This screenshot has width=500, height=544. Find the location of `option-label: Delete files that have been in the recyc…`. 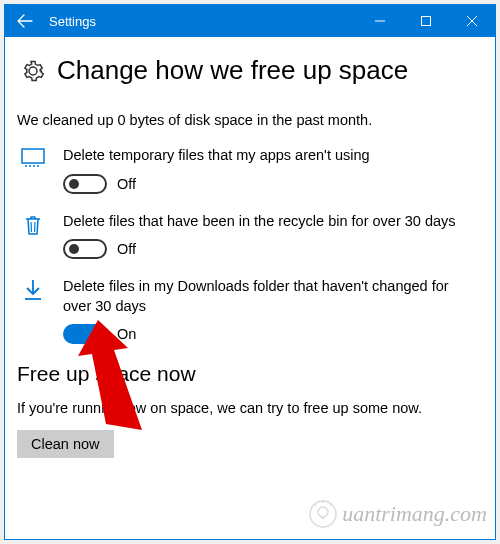

option-label: Delete files that have been in the recyc… is located at coordinates (271, 222).